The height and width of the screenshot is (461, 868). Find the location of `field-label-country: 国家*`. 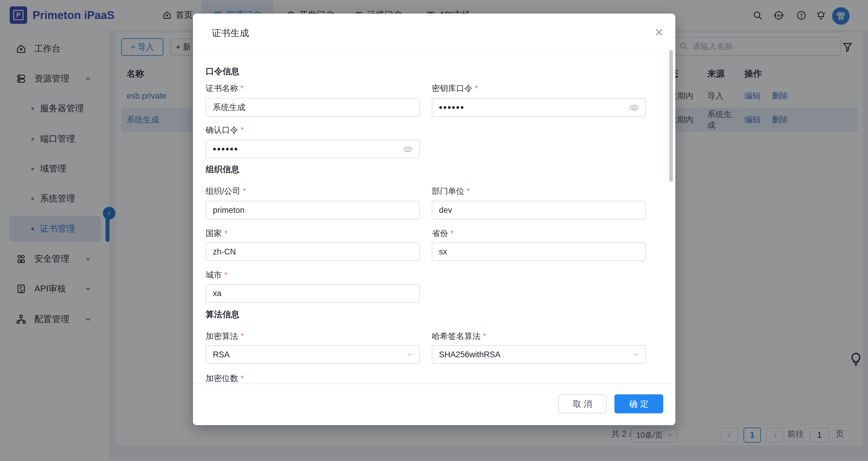

field-label-country: 国家* is located at coordinates (217, 233).